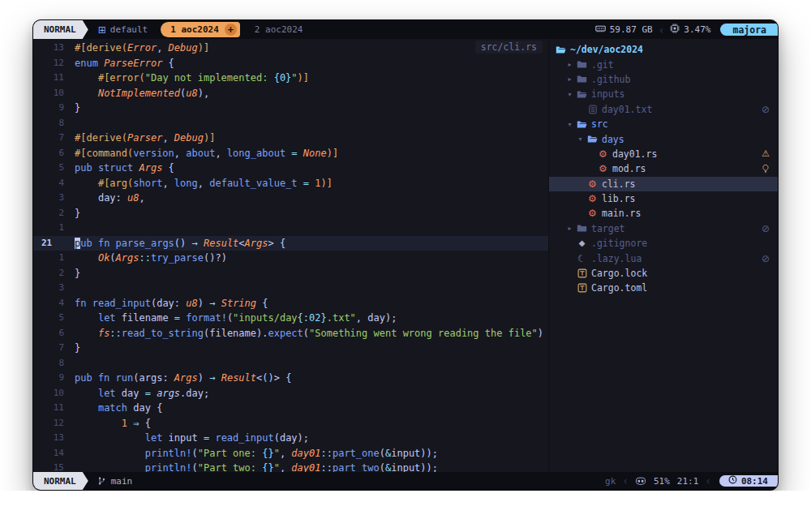 Image resolution: width=811 pixels, height=532 pixels. What do you see at coordinates (49, 289) in the screenshot?
I see `line-number: 3` at bounding box center [49, 289].